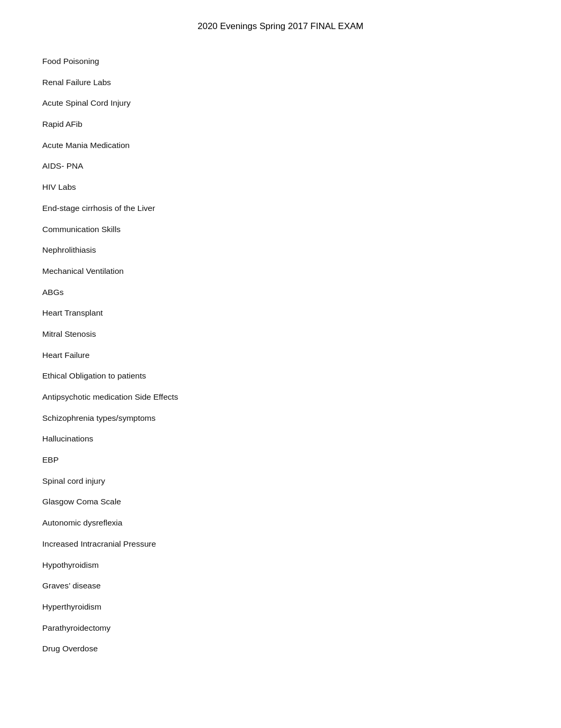 Image resolution: width=561 pixels, height=728 pixels. Describe the element at coordinates (280, 355) in the screenshot. I see `list-item: Heart Failure` at that location.